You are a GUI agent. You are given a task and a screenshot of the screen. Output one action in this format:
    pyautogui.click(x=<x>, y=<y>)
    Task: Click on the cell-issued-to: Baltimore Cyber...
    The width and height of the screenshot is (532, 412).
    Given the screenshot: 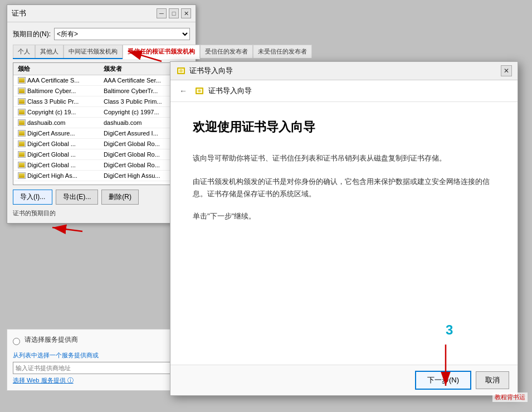 What is the action you would take?
    pyautogui.click(x=58, y=91)
    